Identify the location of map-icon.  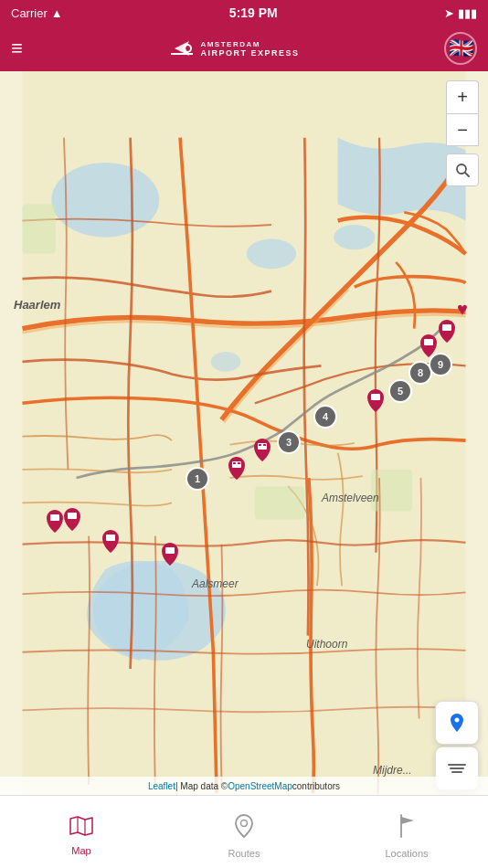
(81, 826).